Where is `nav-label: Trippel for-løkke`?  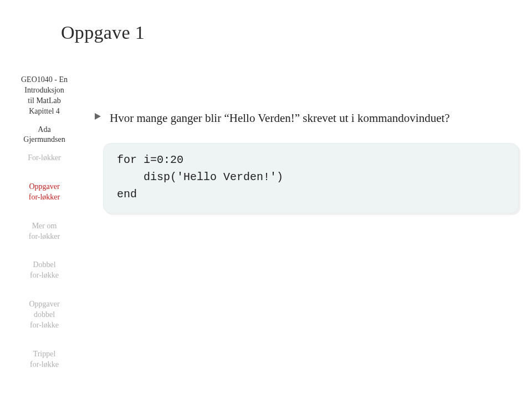 nav-label: Trippel for-løkke is located at coordinates (44, 359).